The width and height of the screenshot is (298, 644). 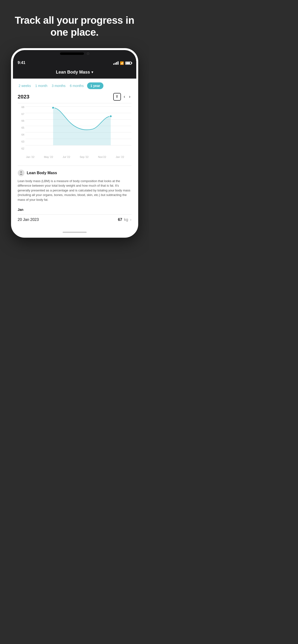 I want to click on next-arrow-button: ›, so click(x=130, y=97).